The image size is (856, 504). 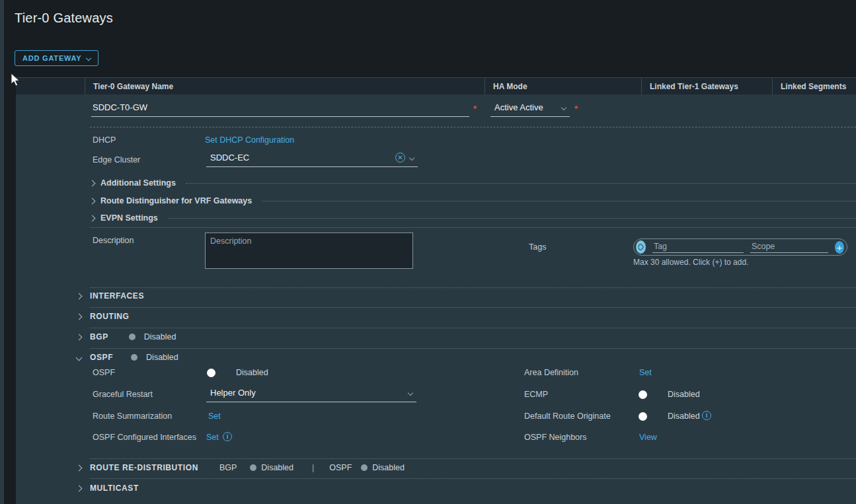 What do you see at coordinates (537, 247) in the screenshot?
I see `tags-label: Tags` at bounding box center [537, 247].